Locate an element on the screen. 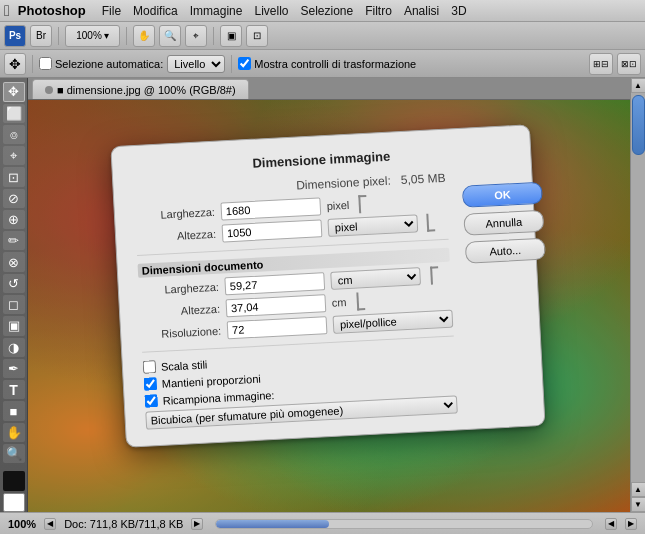 This screenshot has width=645, height=534. transform-label: Mostra controlli di trasformazione is located at coordinates (335, 64).